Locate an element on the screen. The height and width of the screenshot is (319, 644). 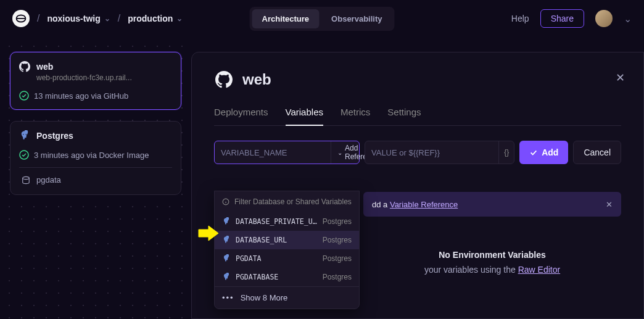
card-title: Postgres is located at coordinates (55, 136).